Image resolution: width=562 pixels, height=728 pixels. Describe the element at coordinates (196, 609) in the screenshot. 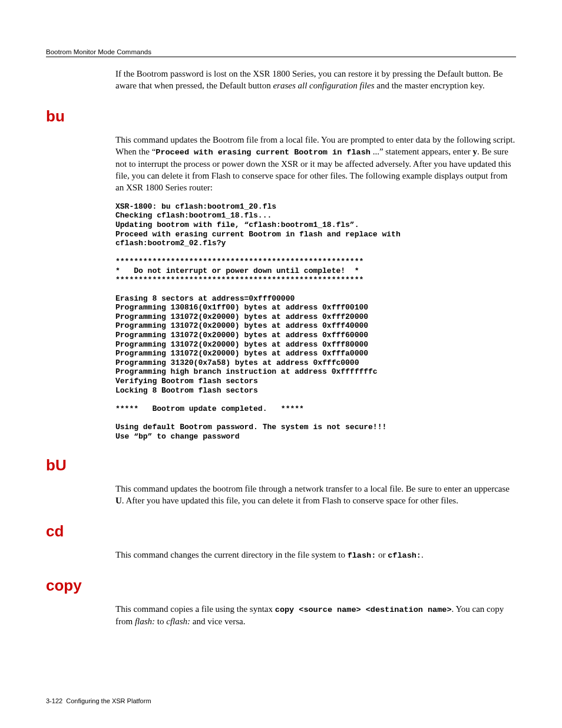

I see `text: This command copies a file using the syn…` at that location.